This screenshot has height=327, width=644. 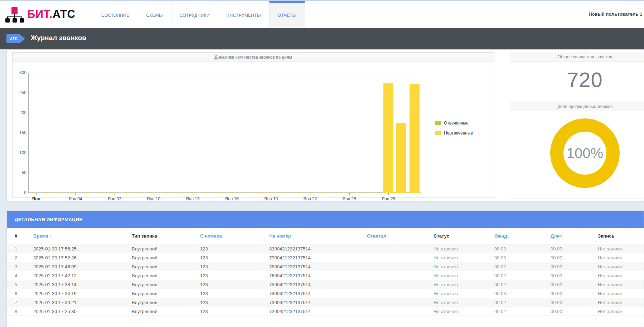 What do you see at coordinates (454, 123) in the screenshot?
I see `legend-item-0: Отвеченные` at bounding box center [454, 123].